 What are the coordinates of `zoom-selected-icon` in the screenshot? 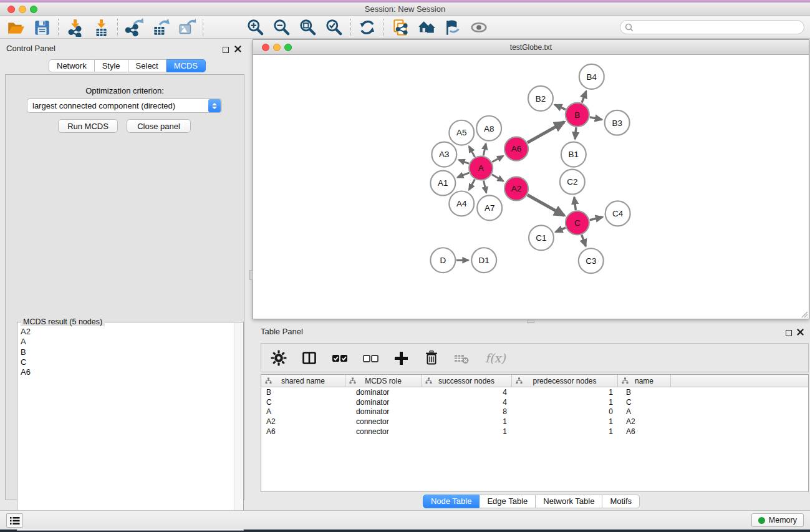 It's located at (334, 27).